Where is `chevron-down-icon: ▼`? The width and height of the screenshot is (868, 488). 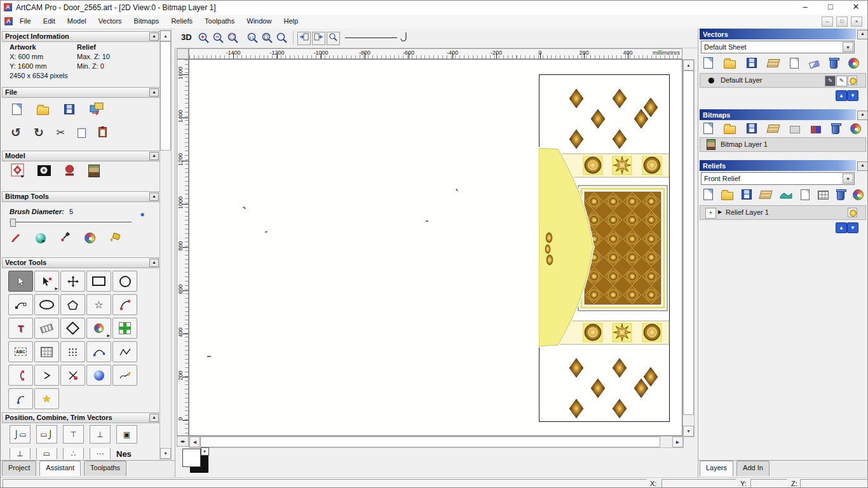
chevron-down-icon: ▼ is located at coordinates (848, 47).